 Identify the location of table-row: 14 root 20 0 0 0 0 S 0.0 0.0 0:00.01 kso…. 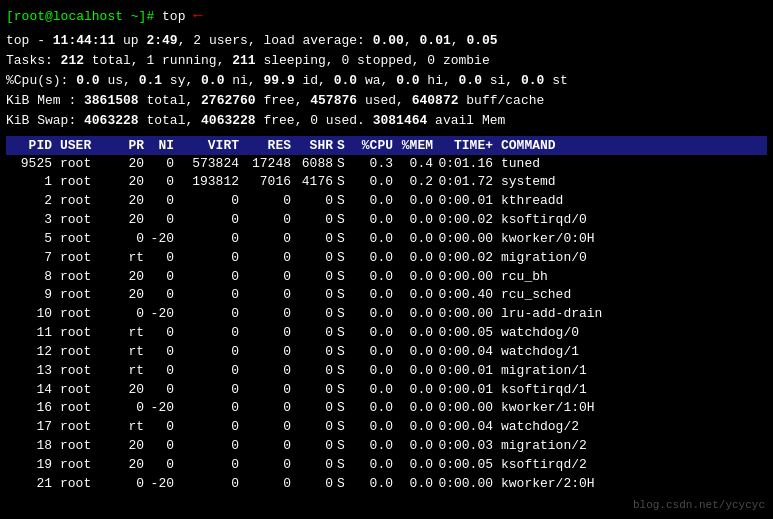
(386, 390).